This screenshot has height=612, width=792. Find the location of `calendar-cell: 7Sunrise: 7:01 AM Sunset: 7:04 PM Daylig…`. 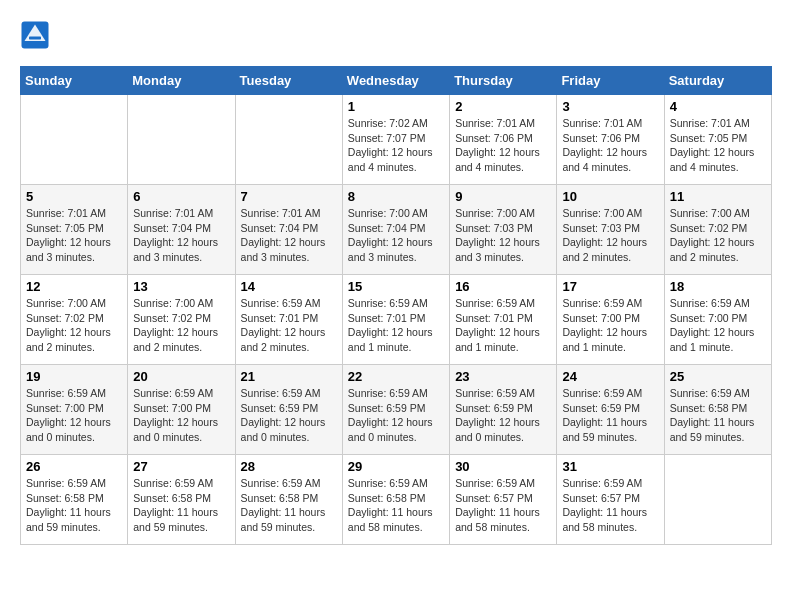

calendar-cell: 7Sunrise: 7:01 AM Sunset: 7:04 PM Daylig… is located at coordinates (288, 230).